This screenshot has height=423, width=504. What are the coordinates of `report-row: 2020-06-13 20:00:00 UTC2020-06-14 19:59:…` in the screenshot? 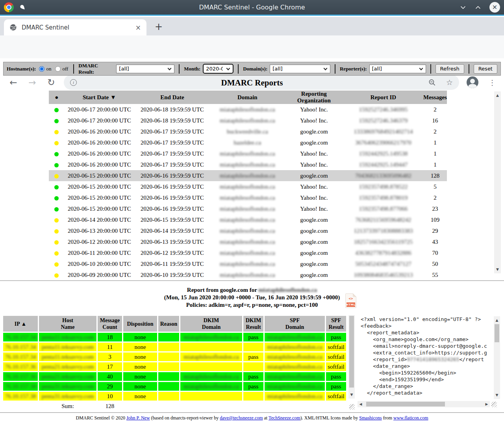 It's located at (248, 231).